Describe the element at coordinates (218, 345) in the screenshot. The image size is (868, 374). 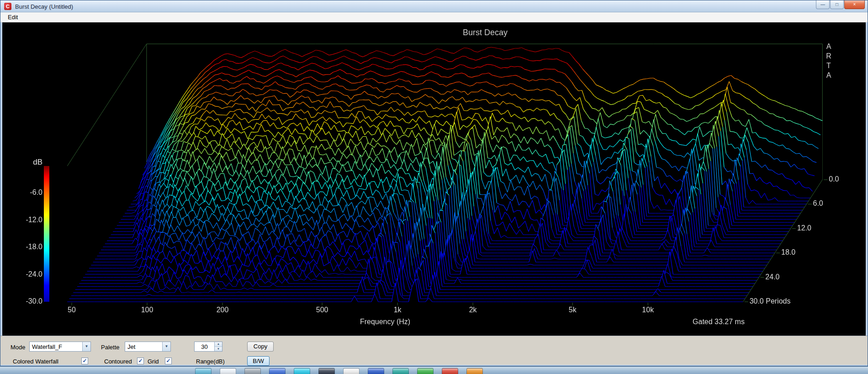
I see `spin-up-icon: ▲` at that location.